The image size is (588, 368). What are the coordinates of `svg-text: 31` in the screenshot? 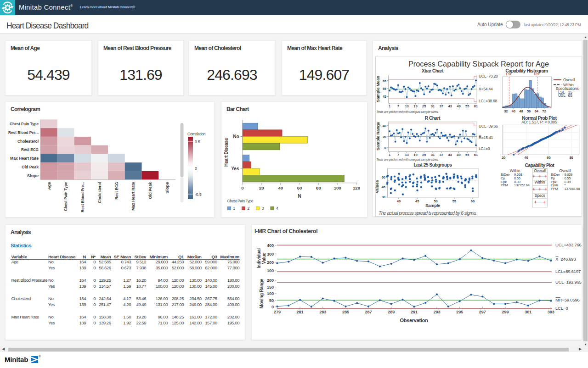 It's located at (433, 106).